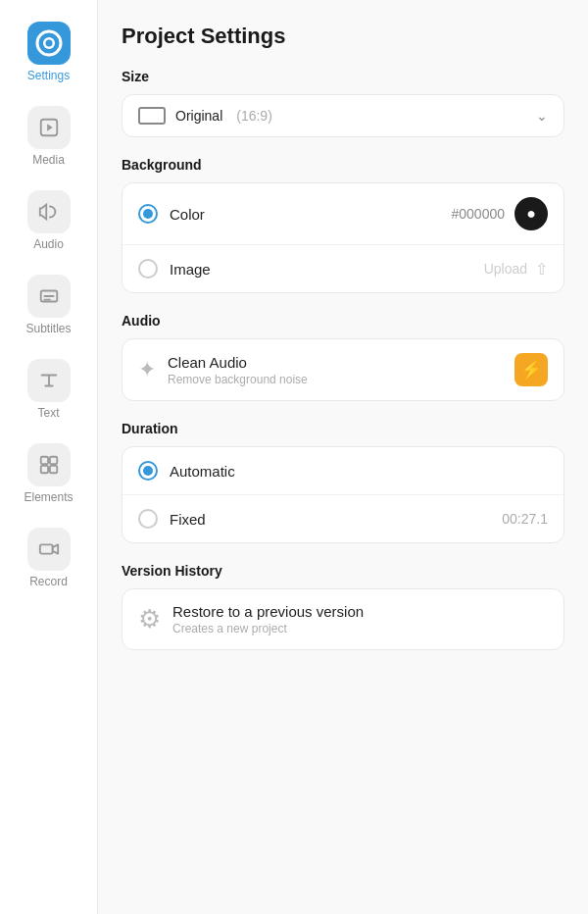  I want to click on upload-text: Upload, so click(506, 269).